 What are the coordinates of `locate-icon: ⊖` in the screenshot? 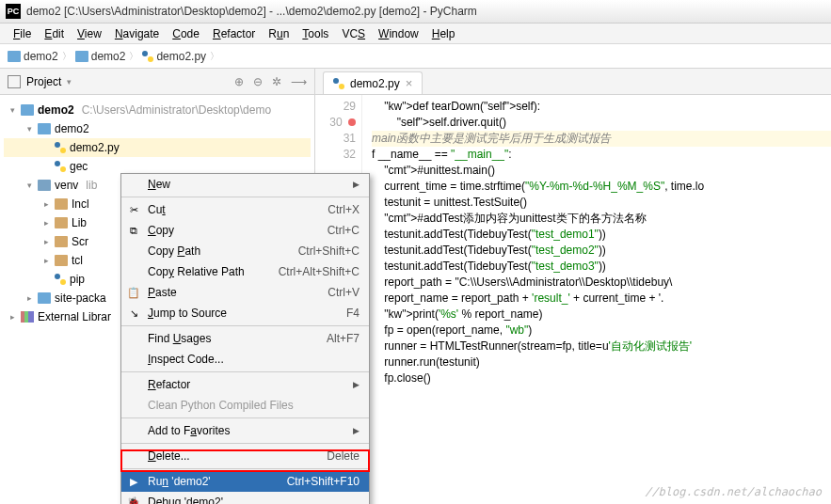 It's located at (258, 82).